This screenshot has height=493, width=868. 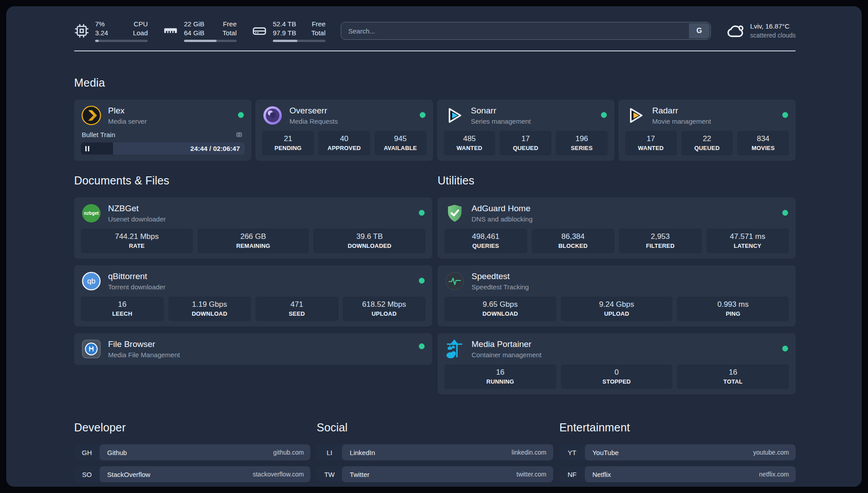 What do you see at coordinates (253, 228) in the screenshot?
I see `service-card-nzbget: nzbget NZBGet Usenet downloader 744.21 M…` at bounding box center [253, 228].